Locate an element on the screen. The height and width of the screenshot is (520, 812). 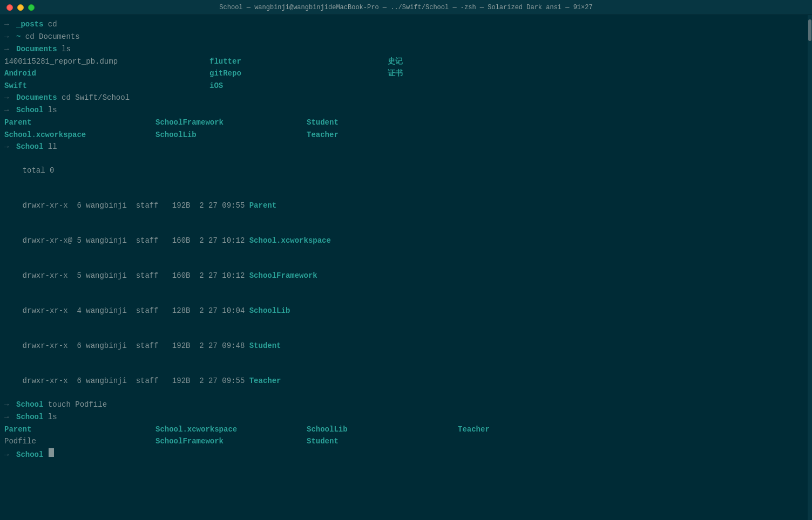
ls-item: gitRepo is located at coordinates (299, 73).